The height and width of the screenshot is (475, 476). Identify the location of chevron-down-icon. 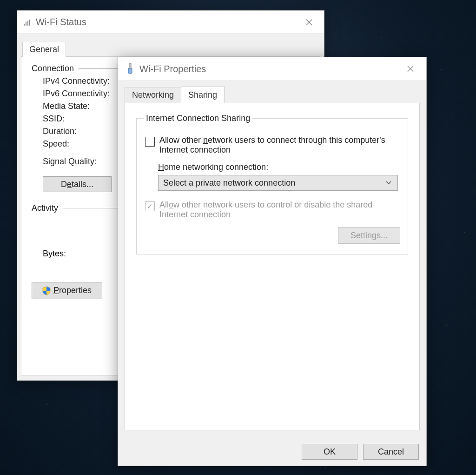
(389, 183).